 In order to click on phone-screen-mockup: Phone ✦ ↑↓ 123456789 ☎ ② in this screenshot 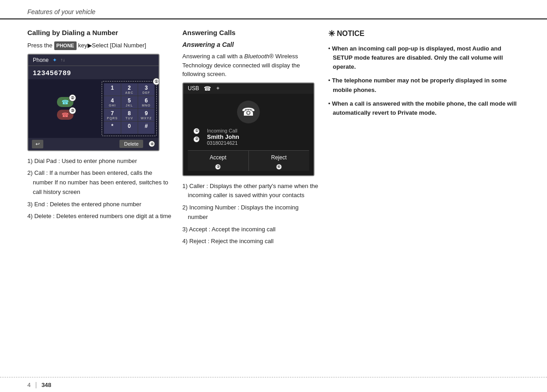, I will do `click(93, 102)`.